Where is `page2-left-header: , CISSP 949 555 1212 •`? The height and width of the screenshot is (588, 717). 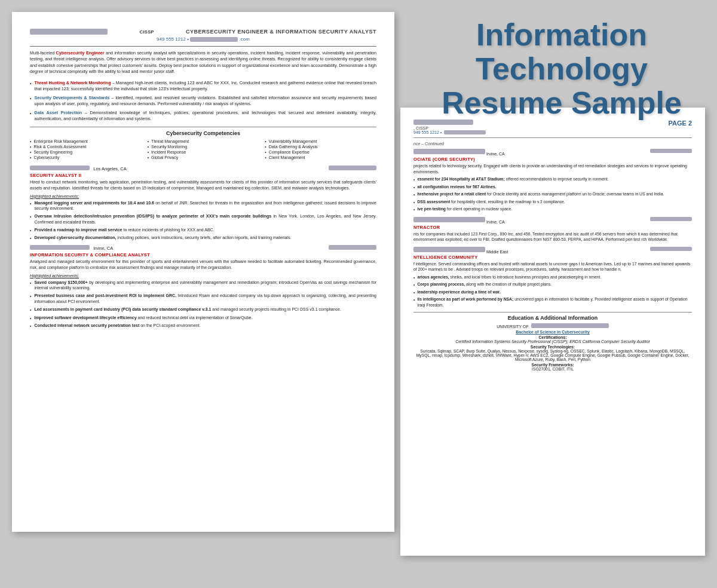
page2-left-header: , CISSP 949 555 1212 • is located at coordinates (449, 127).